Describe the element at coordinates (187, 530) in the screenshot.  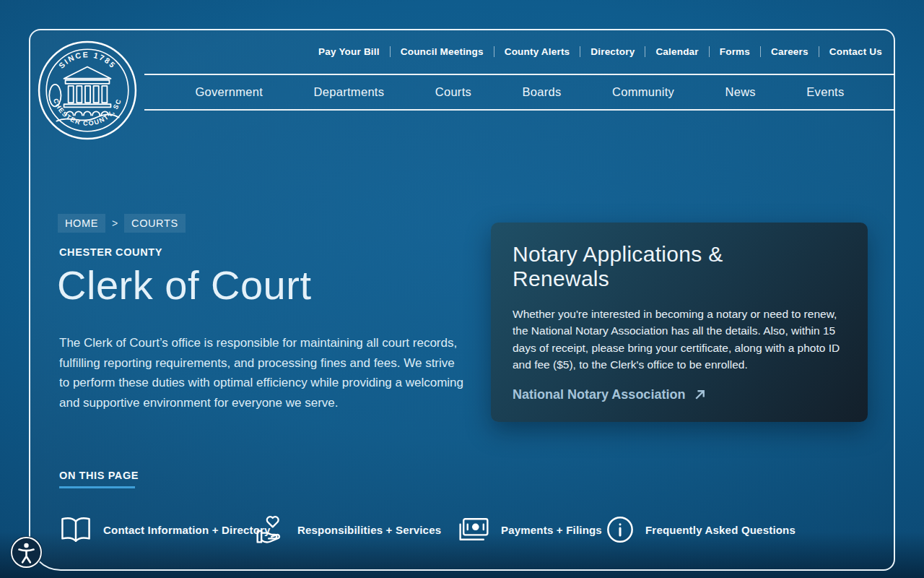
I see `toc-label: Contact Information + Directory` at that location.